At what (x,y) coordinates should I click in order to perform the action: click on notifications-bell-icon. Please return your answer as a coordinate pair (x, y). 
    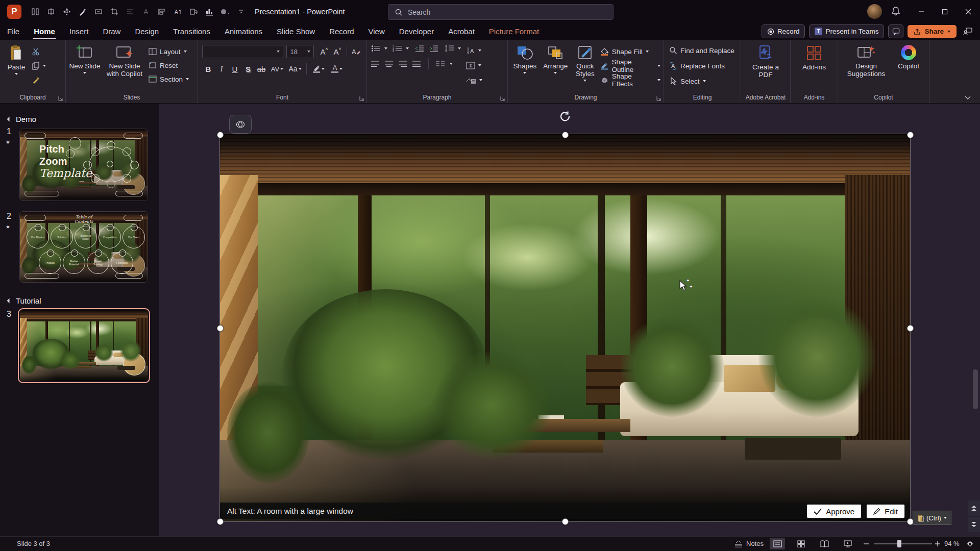
    Looking at the image, I should click on (896, 12).